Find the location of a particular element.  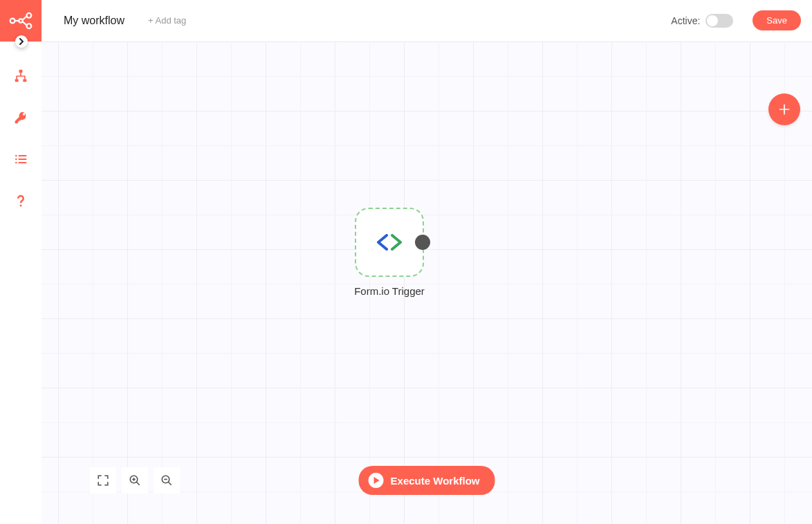

workflows-icon is located at coordinates (21, 76).